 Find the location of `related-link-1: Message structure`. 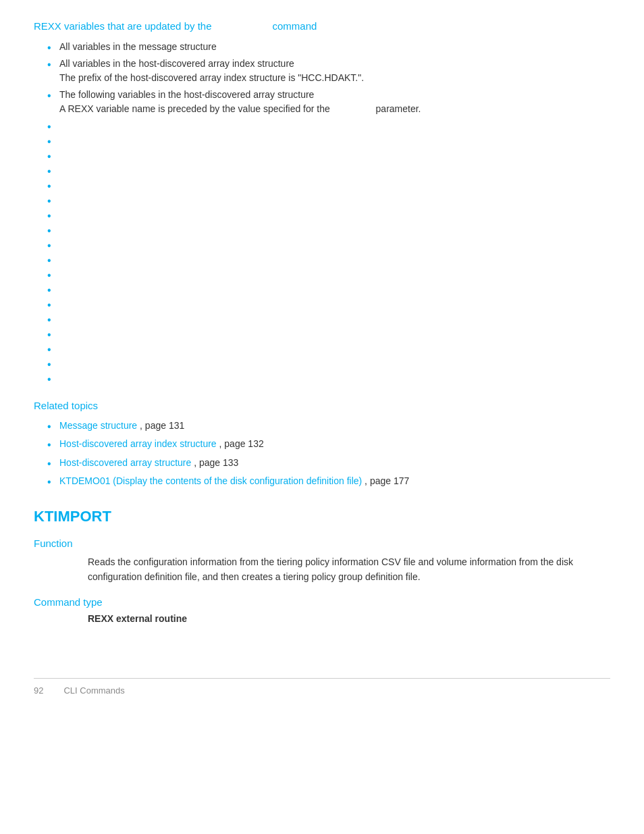

related-link-1: Message structure is located at coordinates (99, 425).